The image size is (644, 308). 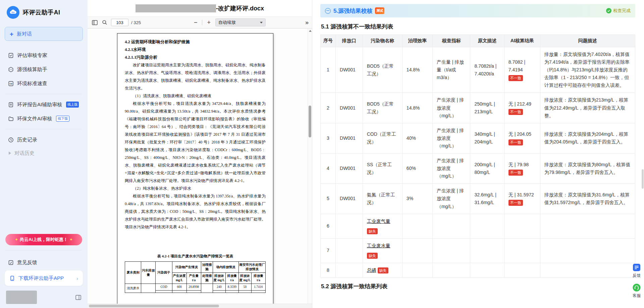 I want to click on sidebar-item-standard-lookup: GB 环境标准速查, so click(x=44, y=83).